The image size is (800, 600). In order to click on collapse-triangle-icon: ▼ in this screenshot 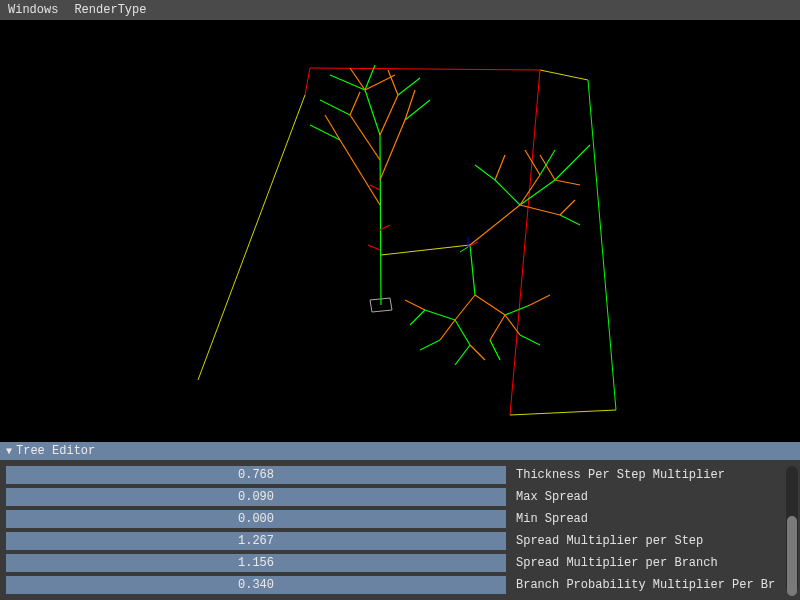, I will do `click(9, 452)`.